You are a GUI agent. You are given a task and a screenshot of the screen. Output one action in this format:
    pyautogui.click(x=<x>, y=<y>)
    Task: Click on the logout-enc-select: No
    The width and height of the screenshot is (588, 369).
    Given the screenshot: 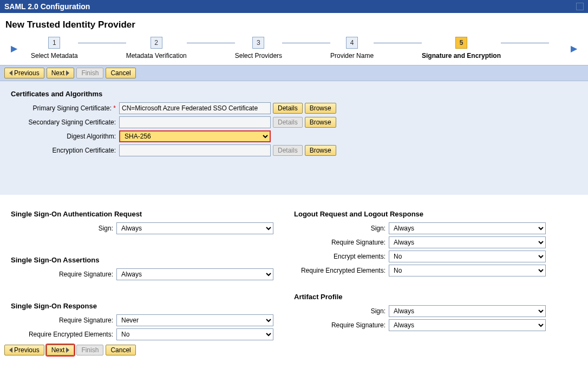 What is the action you would take?
    pyautogui.click(x=467, y=256)
    